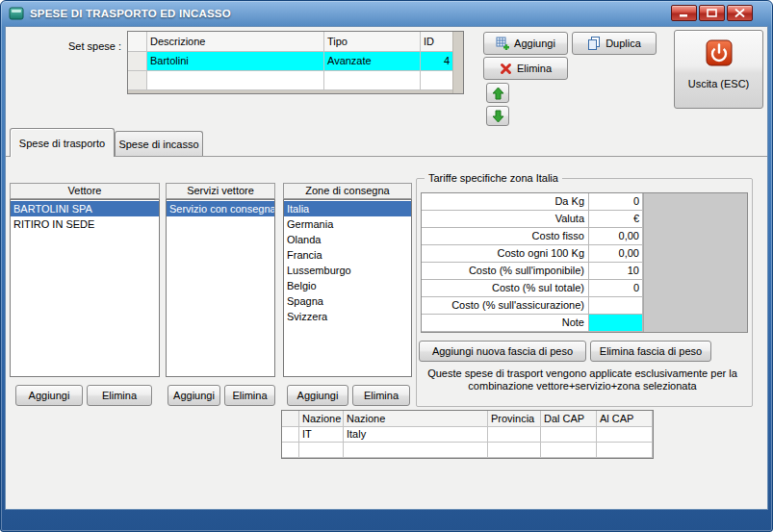 Image resolution: width=773 pixels, height=532 pixels. I want to click on cell-tipo: Avanzate, so click(373, 62).